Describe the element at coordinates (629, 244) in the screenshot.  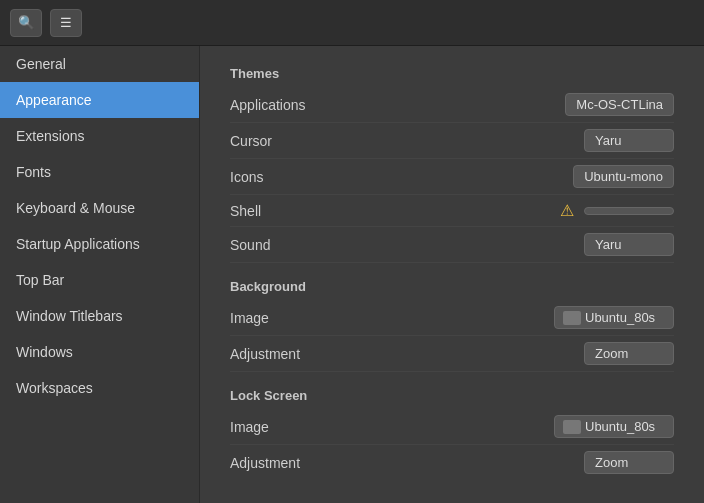
I see `settings-value-sound: Yaru` at that location.